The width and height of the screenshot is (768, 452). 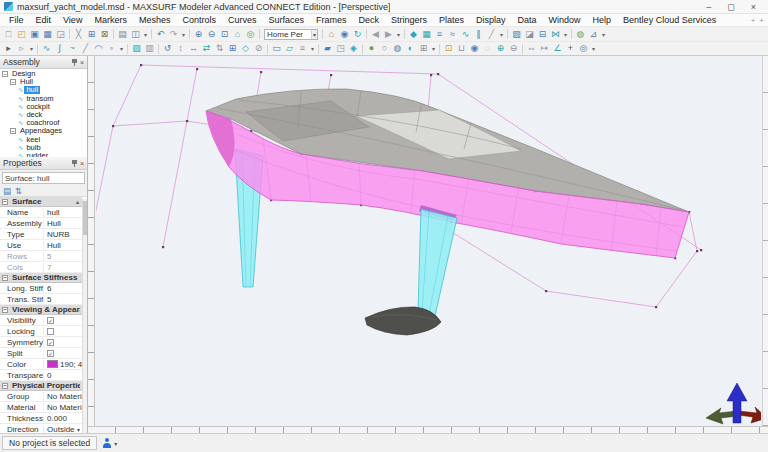 I want to click on zoom-out-icon: ⊖, so click(x=212, y=34).